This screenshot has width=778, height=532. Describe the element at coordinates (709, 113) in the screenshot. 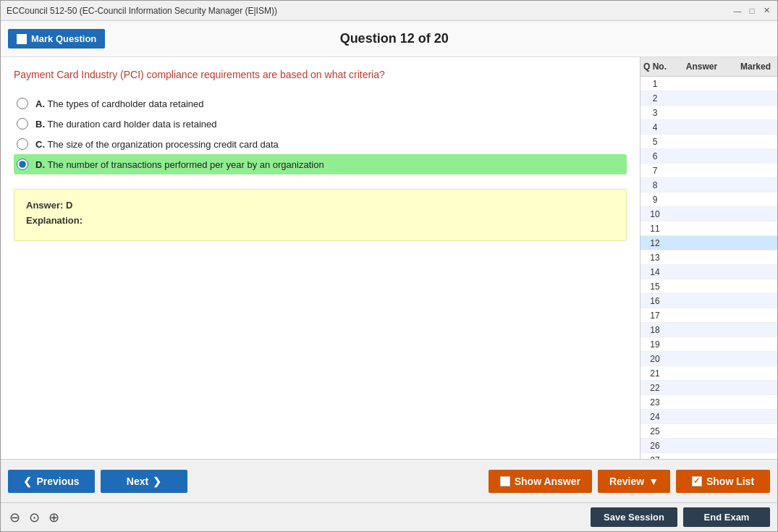

I see `sidebar-row-3: 3` at that location.